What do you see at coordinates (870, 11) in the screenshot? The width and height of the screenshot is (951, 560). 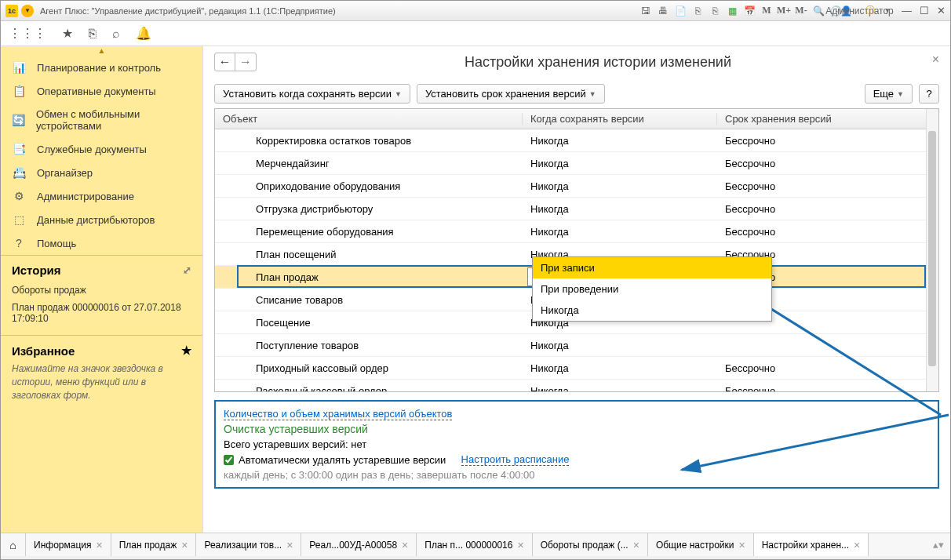 I see `info-icon: ⓘ` at bounding box center [870, 11].